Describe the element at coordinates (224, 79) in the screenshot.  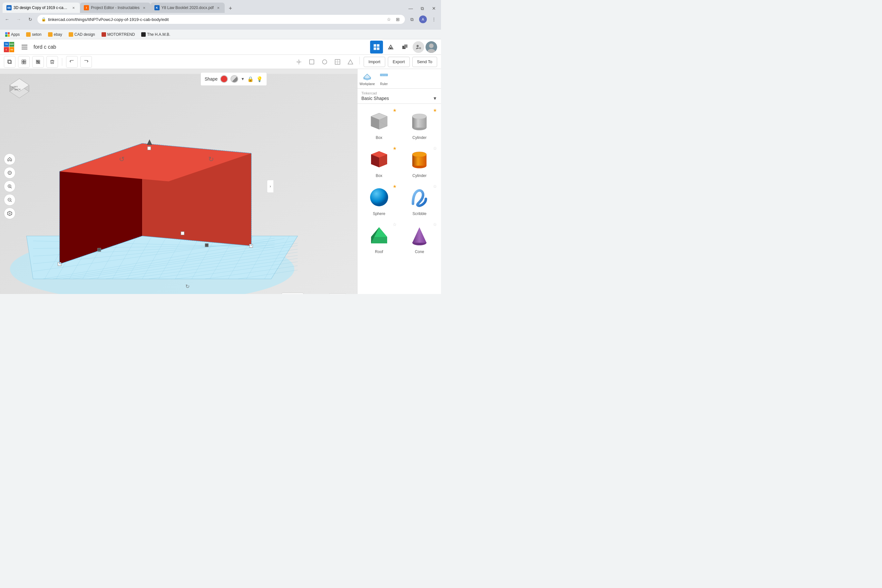
I see `shape-color-red-button` at that location.